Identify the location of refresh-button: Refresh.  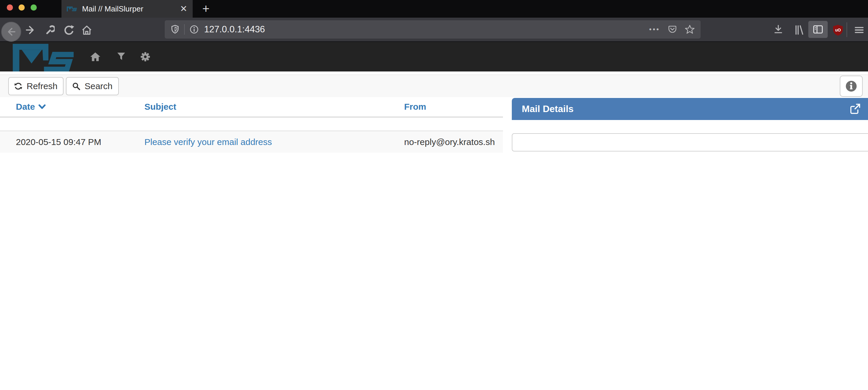
(36, 86).